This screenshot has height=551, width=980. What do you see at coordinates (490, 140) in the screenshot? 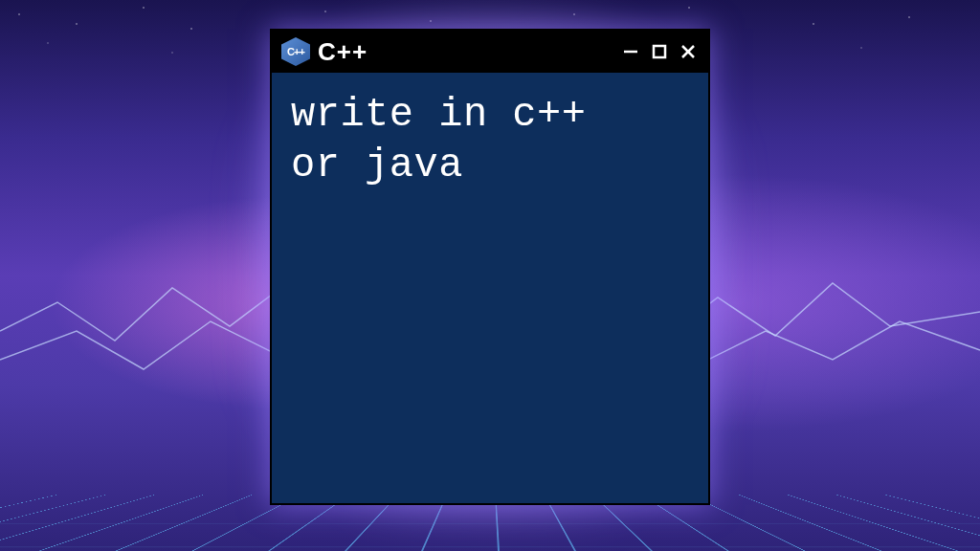
I see `terminal-content: write in c++ or java` at bounding box center [490, 140].